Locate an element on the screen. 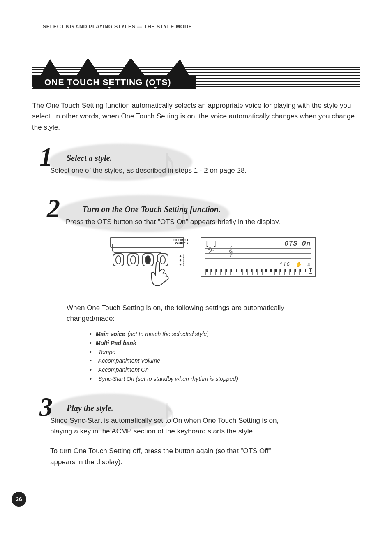 This screenshot has height=542, width=392. section-banner: ONE TOUCH SETTING (OTS) is located at coordinates (196, 77).